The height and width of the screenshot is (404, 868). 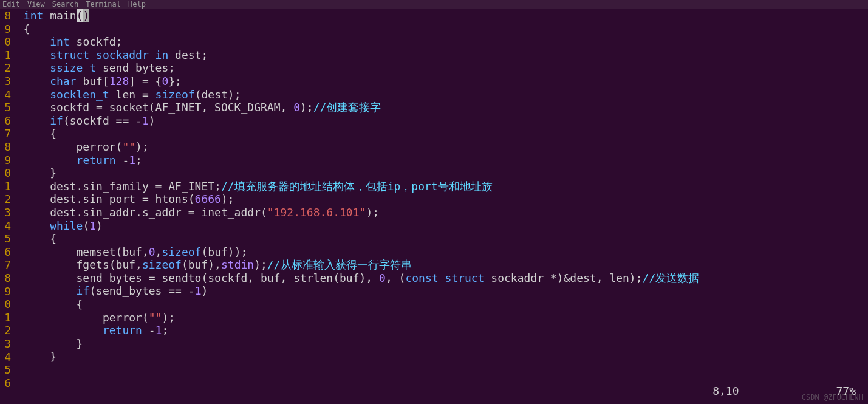 I want to click on menubar: Edit View Search Terminal Help, so click(x=434, y=5).